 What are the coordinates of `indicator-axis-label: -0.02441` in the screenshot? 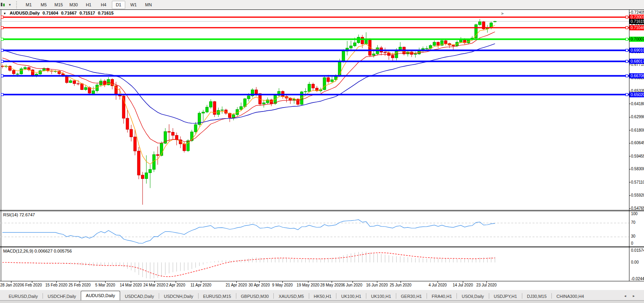 It's located at (637, 279).